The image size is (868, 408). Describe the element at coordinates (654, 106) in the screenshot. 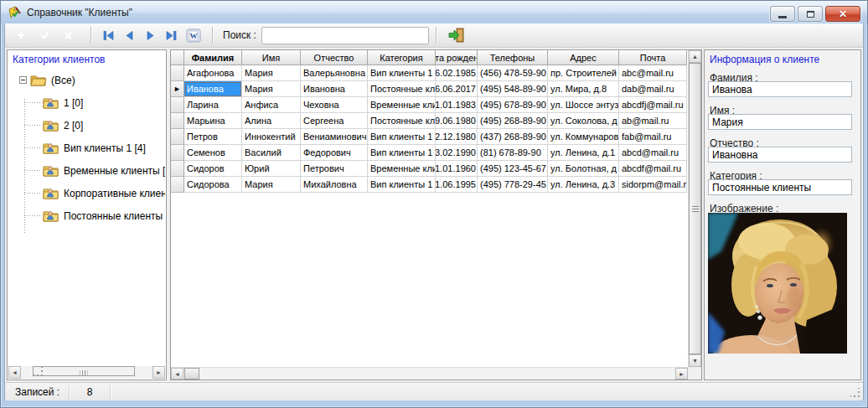

I see `grid-cell-email: abcdfj@mail.ru` at that location.